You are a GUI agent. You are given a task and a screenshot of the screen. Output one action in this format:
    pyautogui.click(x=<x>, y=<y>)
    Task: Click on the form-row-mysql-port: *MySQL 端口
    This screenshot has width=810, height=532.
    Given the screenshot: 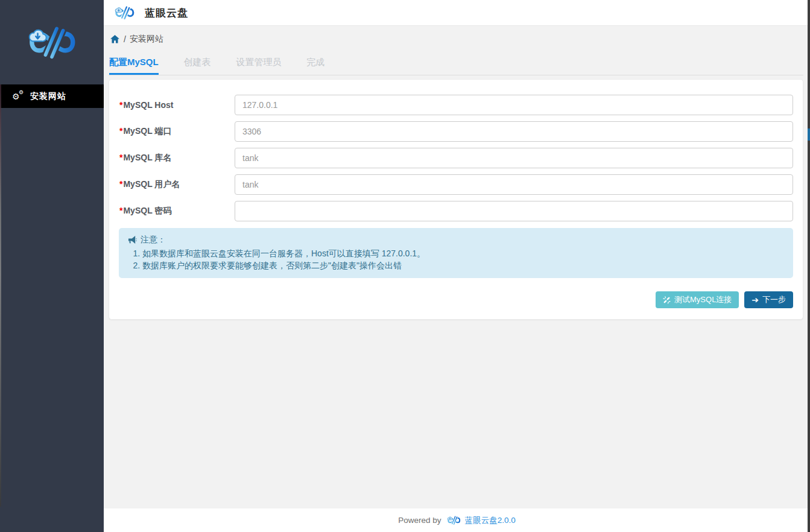 What is the action you would take?
    pyautogui.click(x=456, y=131)
    